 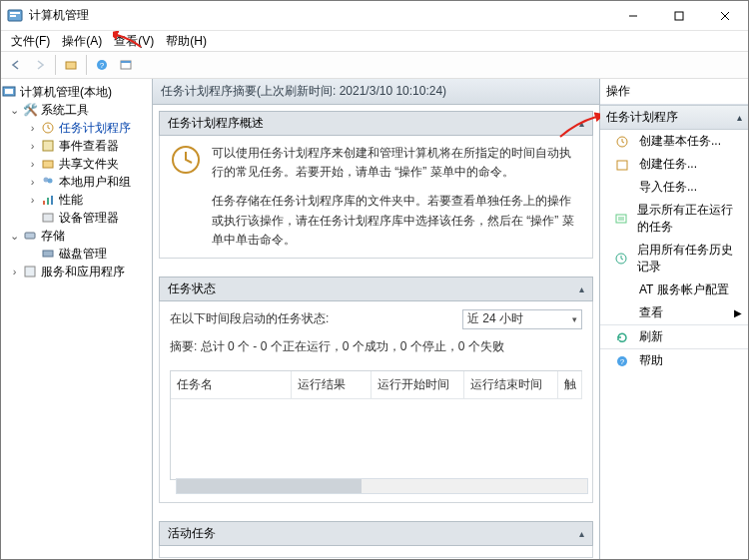 What do you see at coordinates (53, 236) in the screenshot?
I see `tree-storage: 存储` at bounding box center [53, 236].